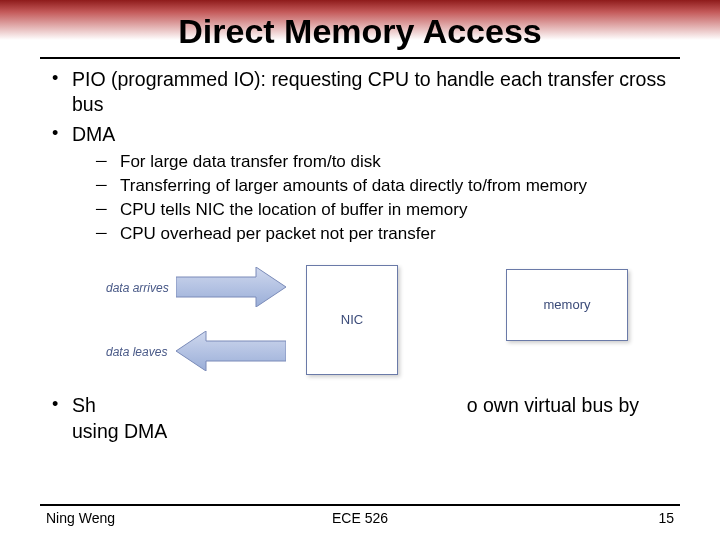  I want to click on bullet-list-2: Sh o own virtual bus by using DMA, so click(360, 418).